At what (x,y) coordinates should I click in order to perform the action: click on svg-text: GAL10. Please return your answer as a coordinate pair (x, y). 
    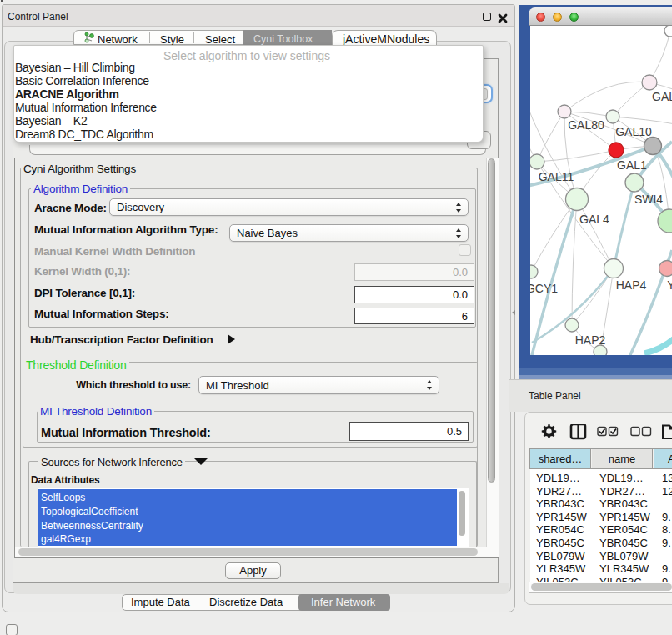
    Looking at the image, I should click on (634, 132).